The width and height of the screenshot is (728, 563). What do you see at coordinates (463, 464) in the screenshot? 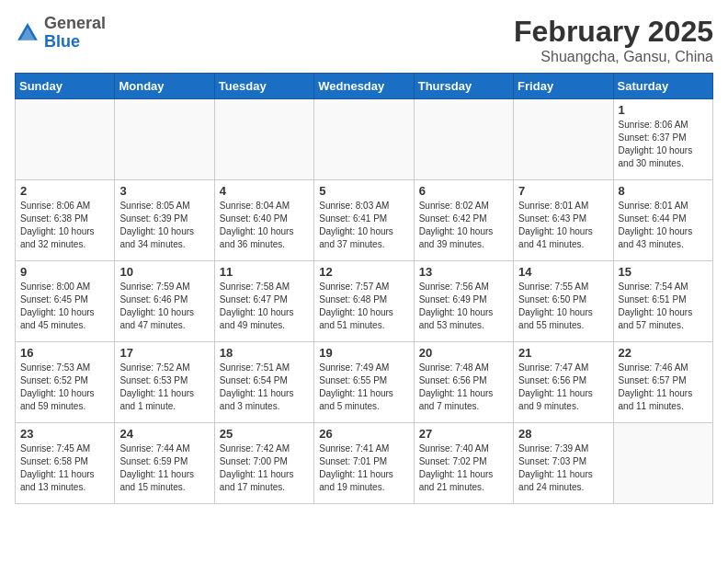
I see `day-cell: 27Sunrise: 7:40 AM Sunset: 7:02 PM Dayli…` at bounding box center [463, 464].